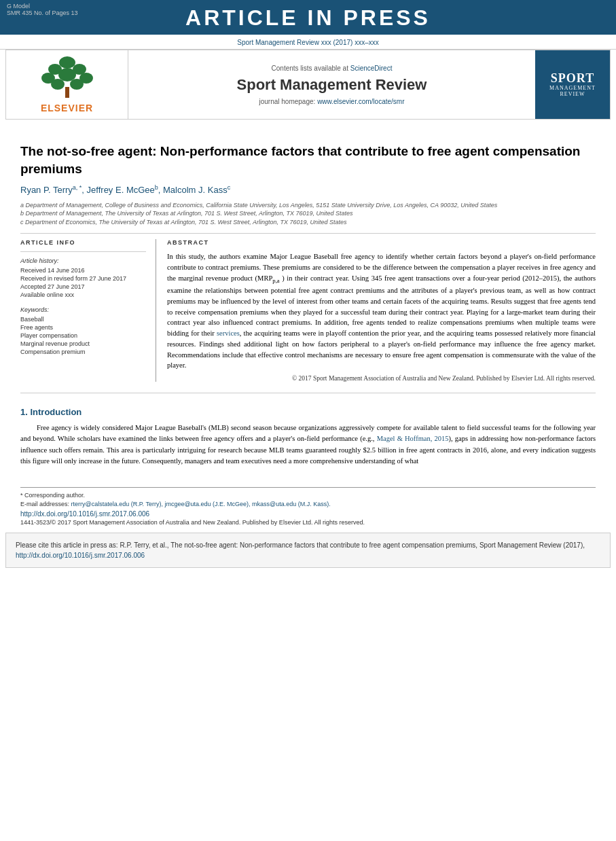 Image resolution: width=616 pixels, height=841 pixels. What do you see at coordinates (67, 84) in the screenshot?
I see `elsevier-logo-section: ELSEVIER` at bounding box center [67, 84].